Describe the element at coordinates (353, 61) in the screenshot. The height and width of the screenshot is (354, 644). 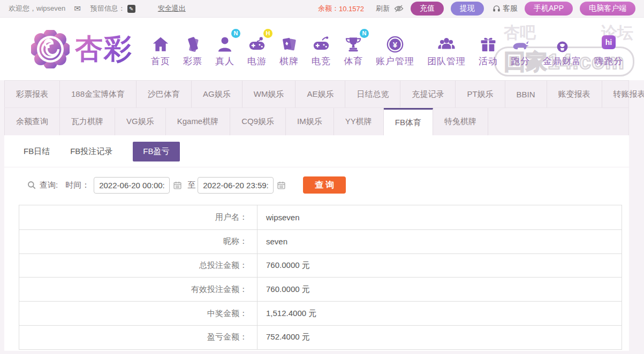
I see `nav-label: 体育` at that location.